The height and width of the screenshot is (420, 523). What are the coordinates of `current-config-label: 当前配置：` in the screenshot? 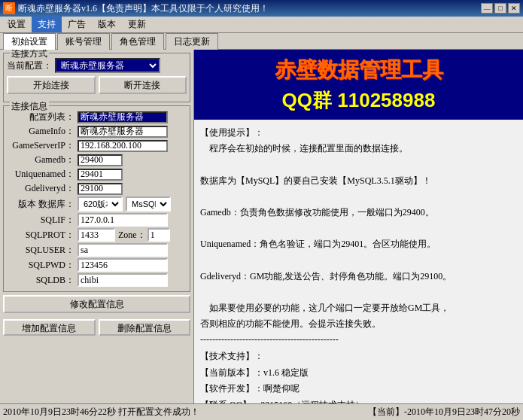 It's located at (29, 66).